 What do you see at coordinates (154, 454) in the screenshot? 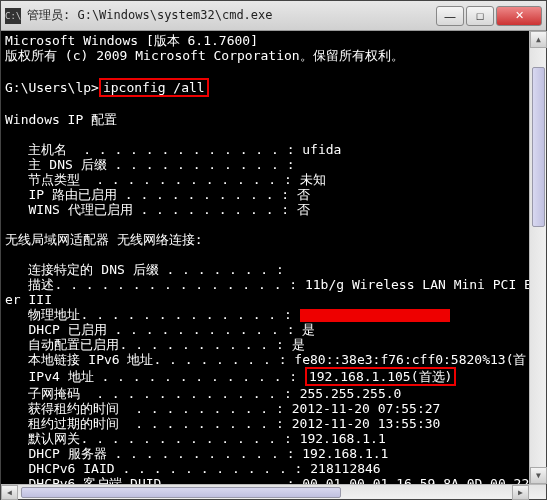
I see `dhcp-srv-label: DHCP 服务器 . . . . . . . . . . . :` at bounding box center [154, 454].